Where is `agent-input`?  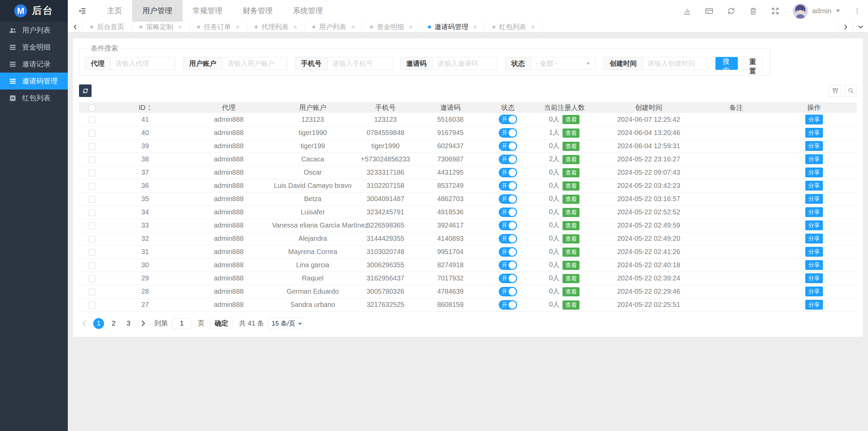
agent-input is located at coordinates (143, 63).